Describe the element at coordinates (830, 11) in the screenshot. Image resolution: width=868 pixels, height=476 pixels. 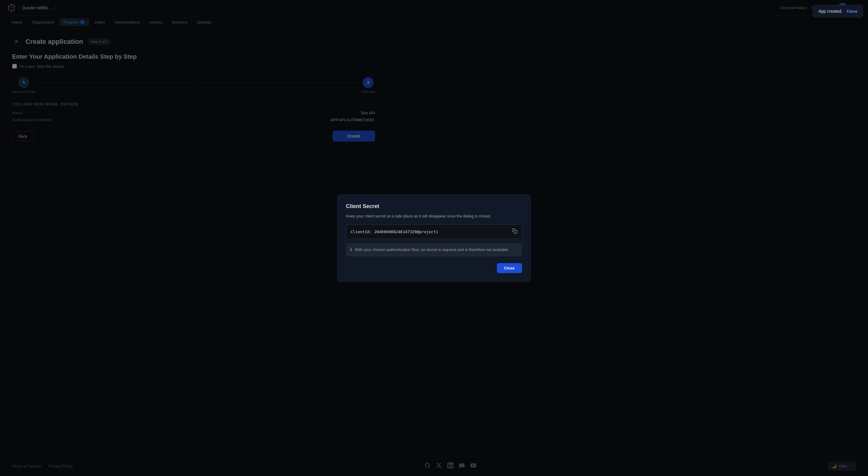
I see `toast-message: App created.` at that location.